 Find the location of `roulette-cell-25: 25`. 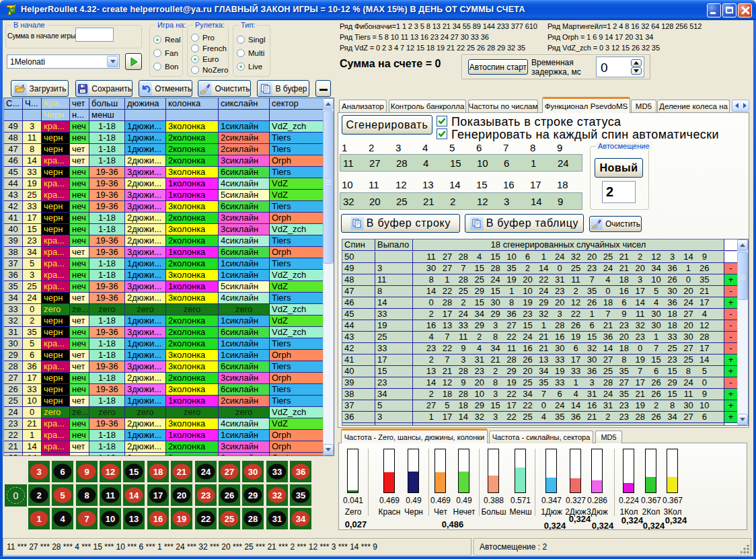

roulette-cell-25: 25 is located at coordinates (229, 519).